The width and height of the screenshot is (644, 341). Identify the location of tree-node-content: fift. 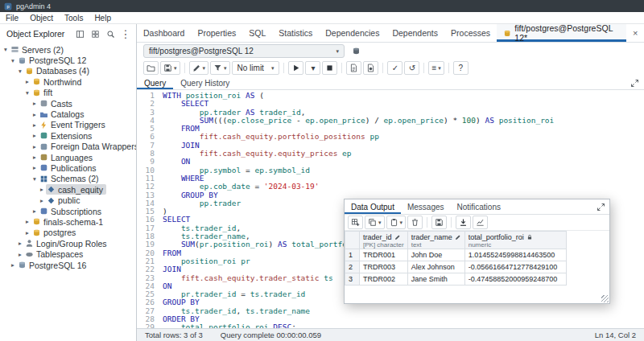
(43, 93).